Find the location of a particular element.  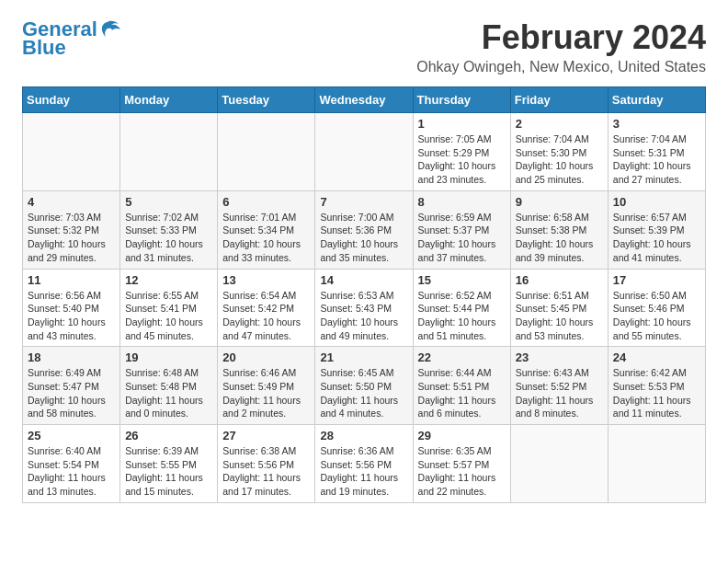

calendar-week-row: 4Sunrise: 7:03 AMSunset: 5:32 PMDaylight… is located at coordinates (364, 230).